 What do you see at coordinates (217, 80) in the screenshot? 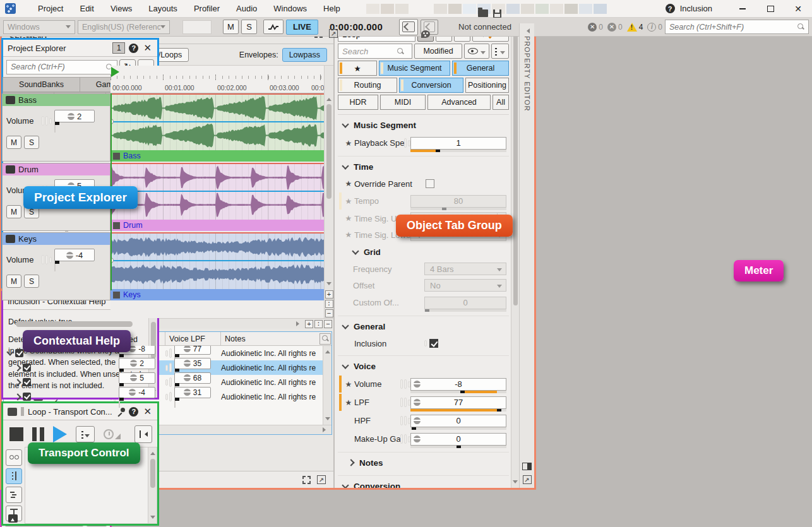
I see `timeline-ruler: 00:00.000 00:01.000 00:02.000 00:03.000 …` at bounding box center [217, 80].